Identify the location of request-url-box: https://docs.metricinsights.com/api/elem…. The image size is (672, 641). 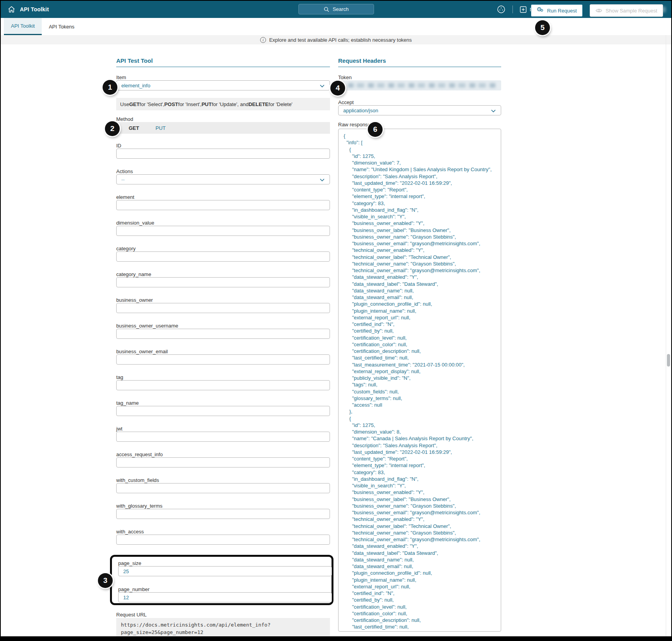
(223, 629).